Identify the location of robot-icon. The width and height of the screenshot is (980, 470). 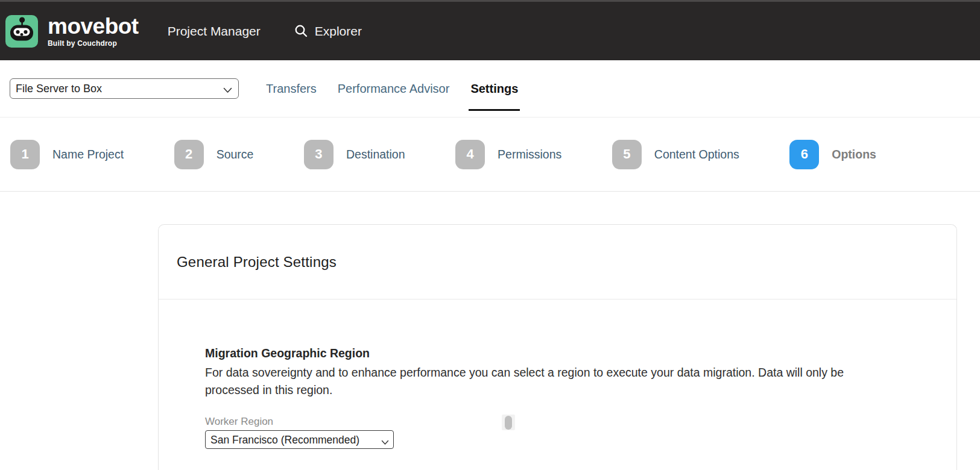
(22, 31).